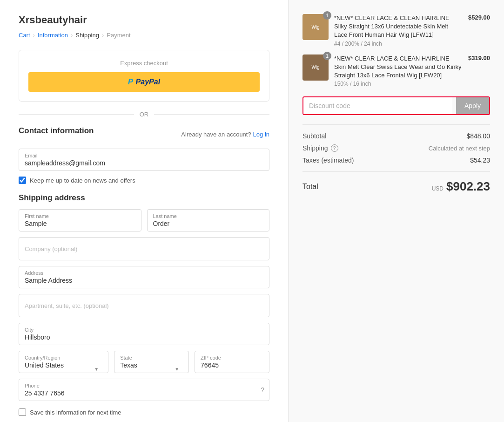 The width and height of the screenshot is (504, 422). I want to click on breadcrumb-information: Information, so click(53, 35).